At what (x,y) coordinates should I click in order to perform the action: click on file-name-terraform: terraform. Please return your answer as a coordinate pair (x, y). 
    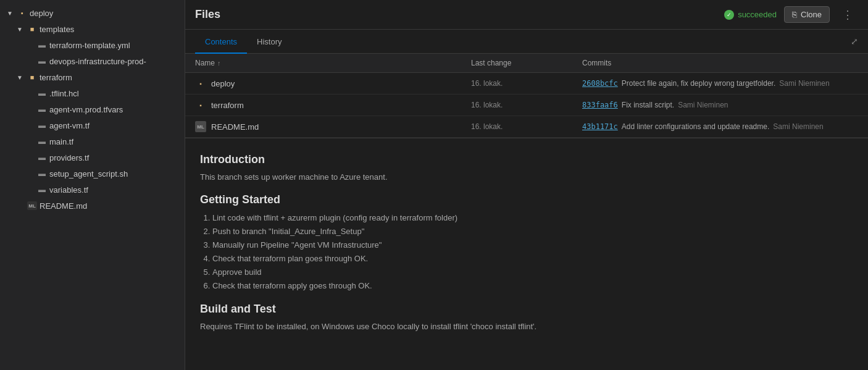
    Looking at the image, I should click on (227, 105).